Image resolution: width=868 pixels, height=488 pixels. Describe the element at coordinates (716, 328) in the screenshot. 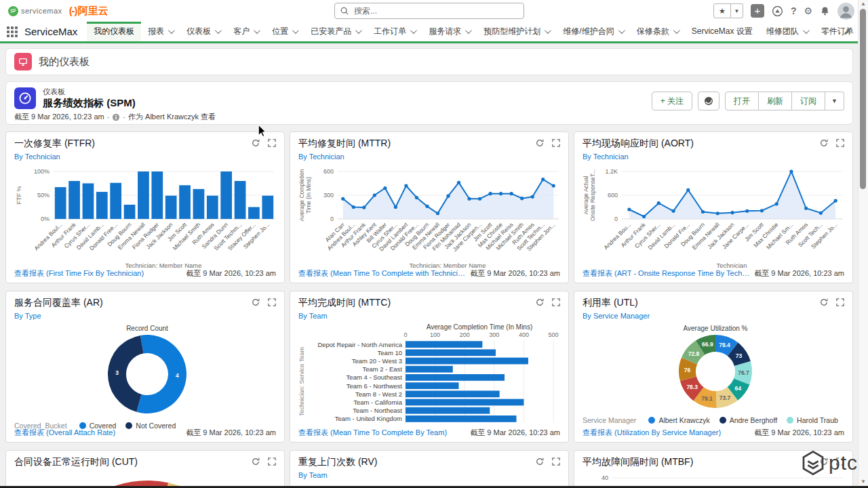

I see `svg-text: Average Utilization %` at that location.